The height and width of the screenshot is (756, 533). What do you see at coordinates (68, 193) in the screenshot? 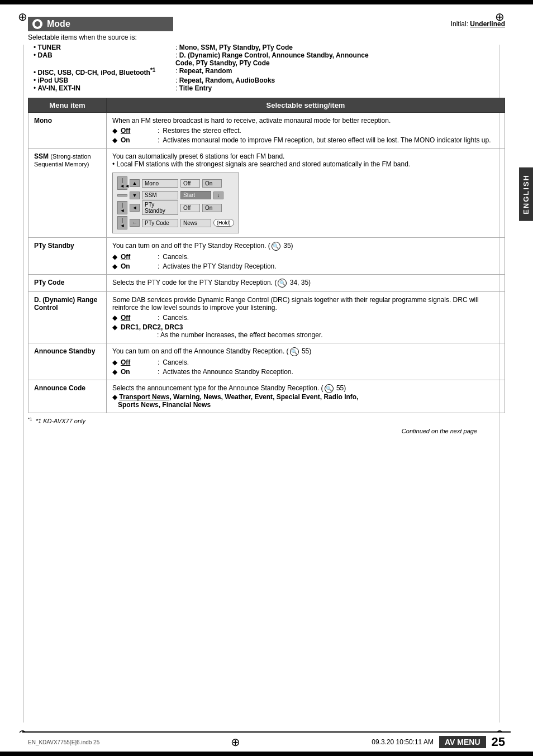
I see `ssm-menu-item: SSM (Strong-station Sequential Memory)` at bounding box center [68, 193].